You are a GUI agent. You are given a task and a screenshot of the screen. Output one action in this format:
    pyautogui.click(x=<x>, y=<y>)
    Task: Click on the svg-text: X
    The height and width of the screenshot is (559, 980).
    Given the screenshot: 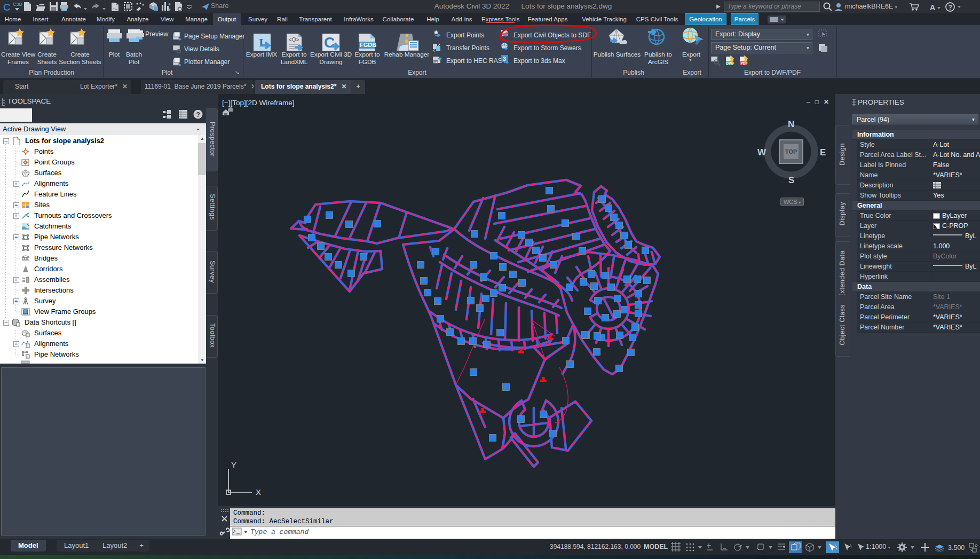 What is the action you would take?
    pyautogui.click(x=258, y=492)
    